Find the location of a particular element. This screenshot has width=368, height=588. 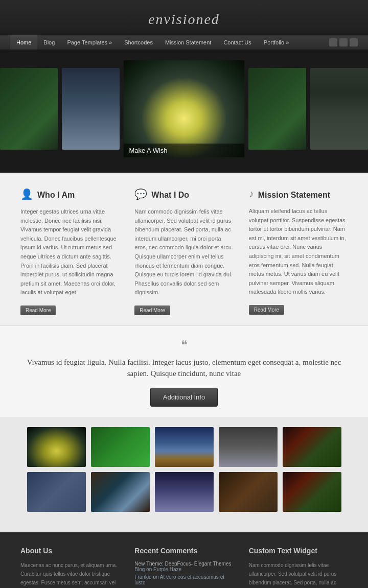

feature-text-what: Nam commodo dignissim felis vitae ullamc… is located at coordinates (184, 252).